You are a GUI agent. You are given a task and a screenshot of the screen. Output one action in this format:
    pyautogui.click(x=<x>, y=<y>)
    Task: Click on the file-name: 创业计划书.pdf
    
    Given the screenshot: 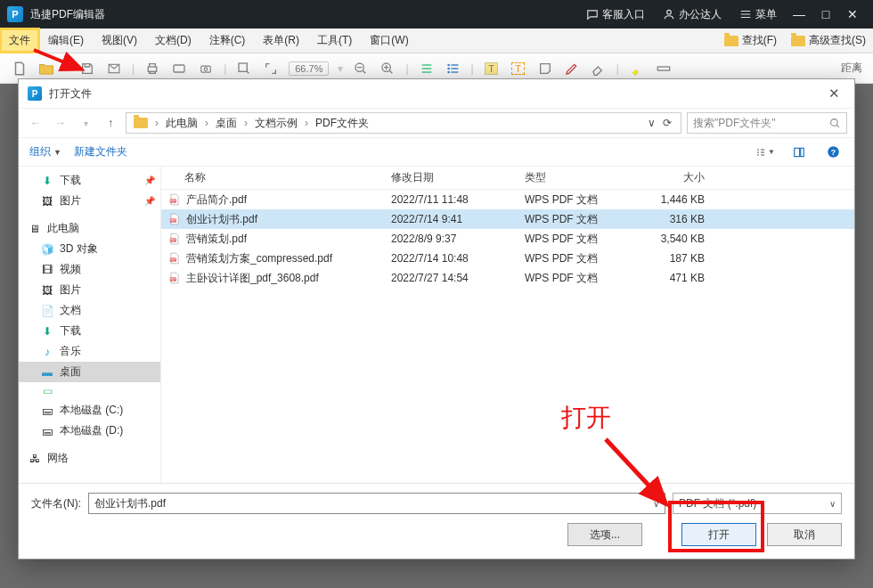 What is the action you would take?
    pyautogui.click(x=222, y=219)
    